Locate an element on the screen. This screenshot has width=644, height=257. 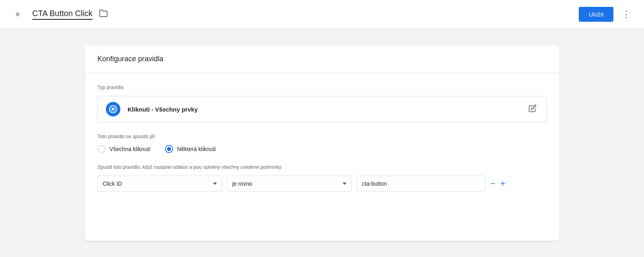
more-options-button: ⋮ is located at coordinates (626, 15).